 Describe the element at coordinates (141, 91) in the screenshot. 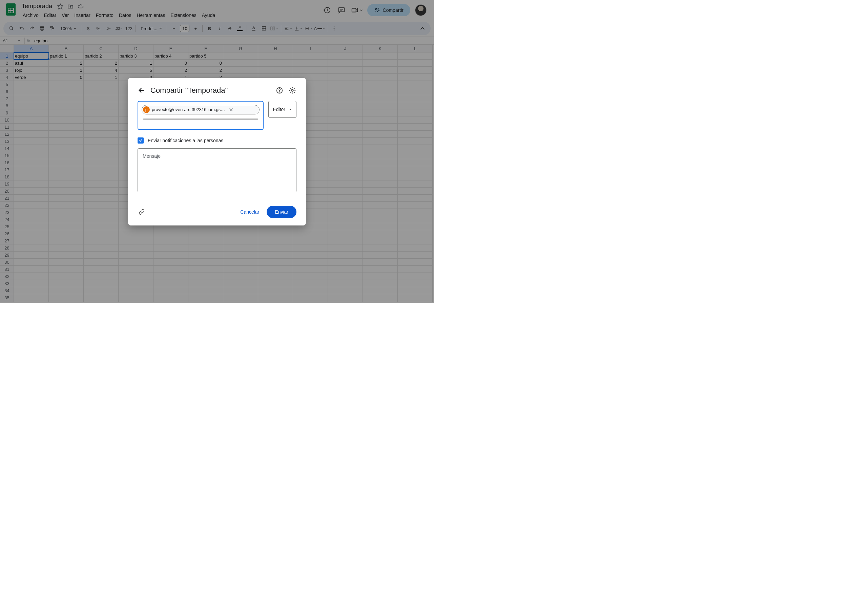

I see `back-icon` at that location.